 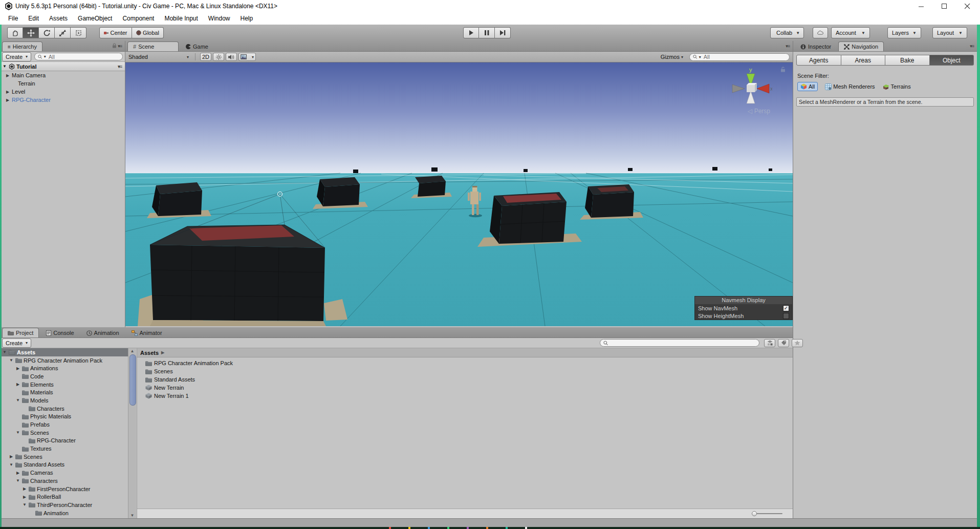 What do you see at coordinates (120, 67) in the screenshot?
I see `scene-menu-icon: ▾≡` at bounding box center [120, 67].